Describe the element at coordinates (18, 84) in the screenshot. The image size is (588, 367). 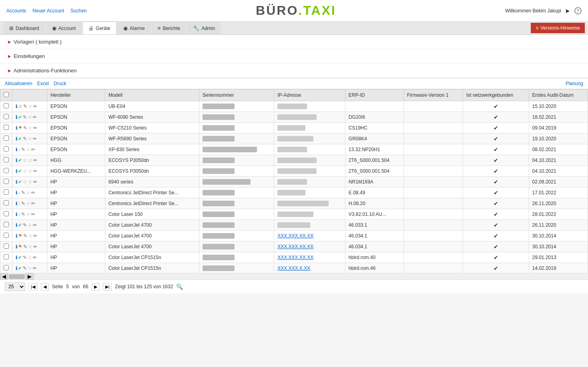
I see `action-aktualisieren: Aktualisieren` at that location.